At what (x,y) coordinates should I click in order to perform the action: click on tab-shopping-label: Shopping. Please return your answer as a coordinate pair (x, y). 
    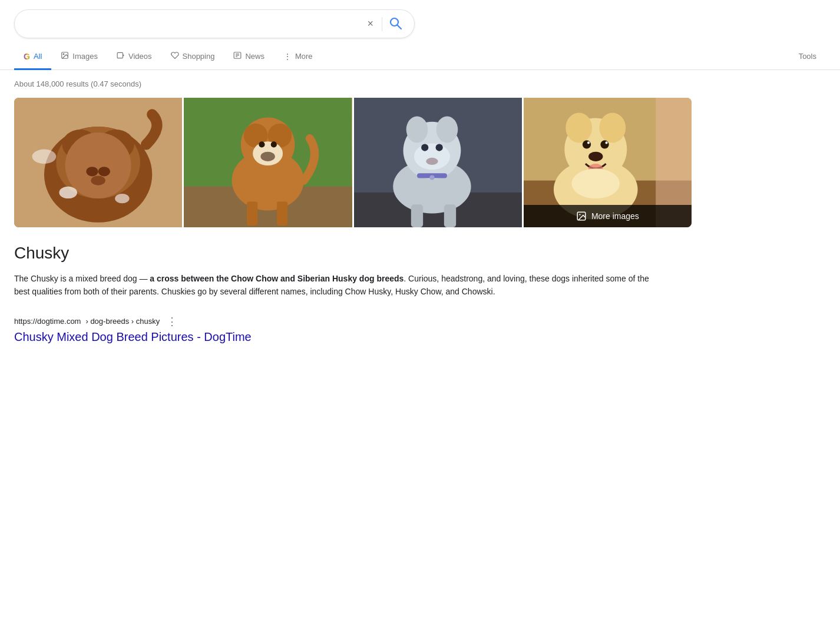
    Looking at the image, I should click on (199, 57).